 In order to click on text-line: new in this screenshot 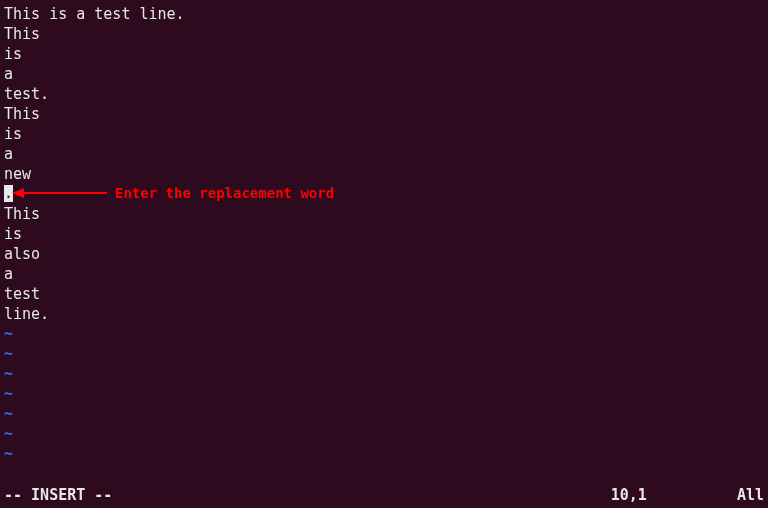, I will do `click(384, 174)`.